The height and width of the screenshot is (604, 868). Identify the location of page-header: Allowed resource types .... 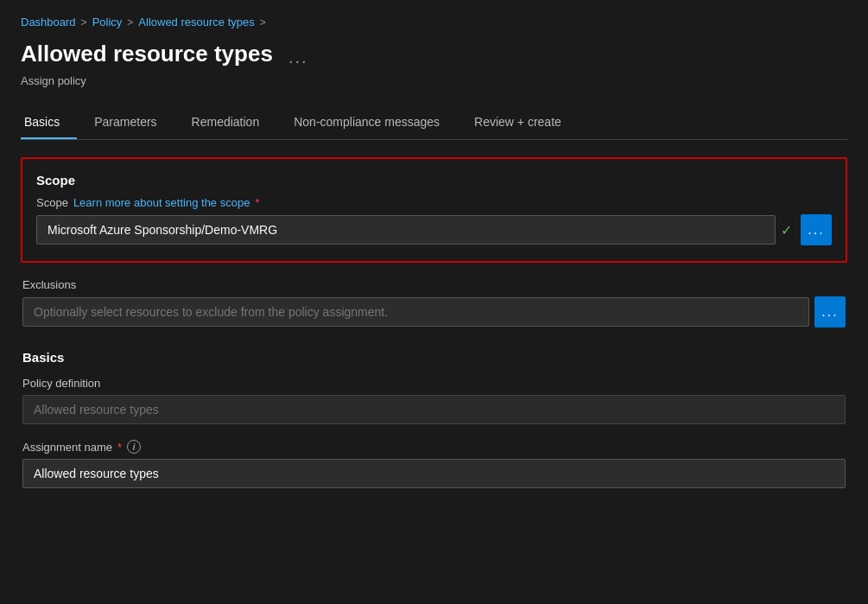
(434, 55).